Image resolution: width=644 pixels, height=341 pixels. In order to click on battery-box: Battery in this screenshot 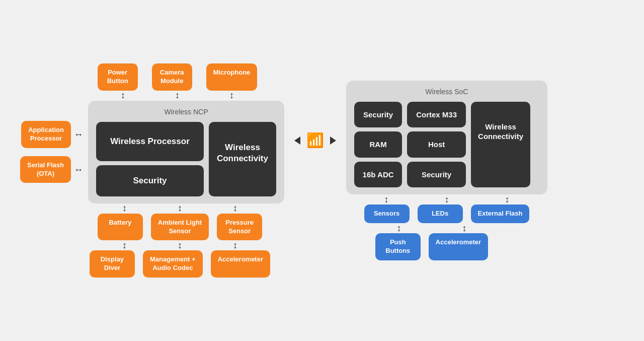, I will do `click(120, 227)`.